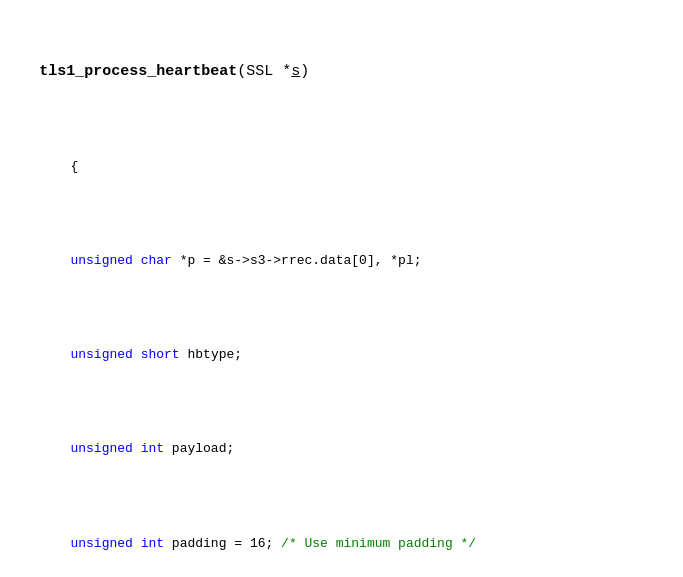 The height and width of the screenshot is (577, 683). Describe the element at coordinates (342, 72) in the screenshot. I see `title-line: tls1_process_heartbeat(SSL *s)` at that location.